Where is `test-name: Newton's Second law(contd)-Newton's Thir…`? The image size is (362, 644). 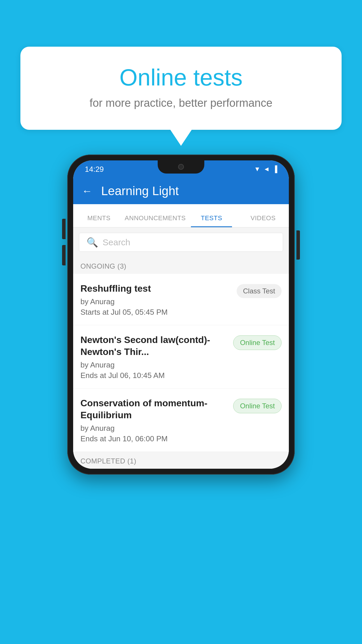
test-name: Newton's Second law(contd)-Newton's Thir… is located at coordinates (154, 346).